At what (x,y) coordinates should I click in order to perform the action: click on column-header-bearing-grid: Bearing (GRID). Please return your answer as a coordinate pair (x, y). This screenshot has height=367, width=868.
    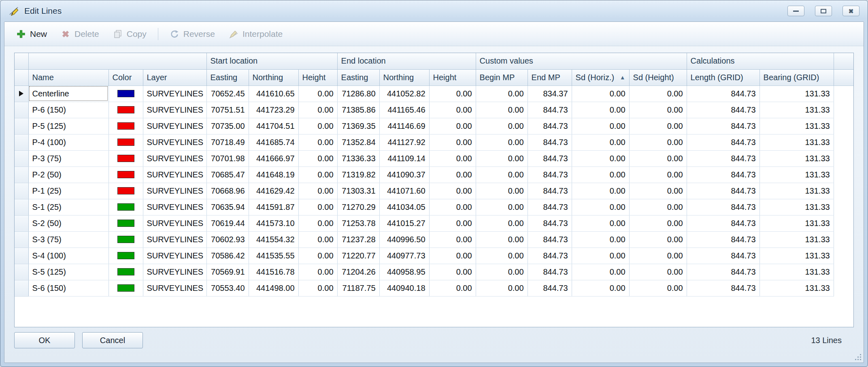
    Looking at the image, I should click on (797, 77).